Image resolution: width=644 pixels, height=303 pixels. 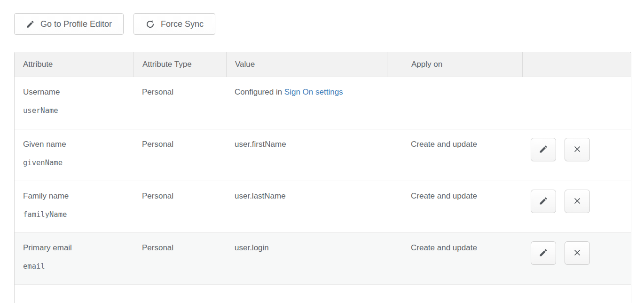 I want to click on force-sync-button: Force Sync, so click(x=174, y=24).